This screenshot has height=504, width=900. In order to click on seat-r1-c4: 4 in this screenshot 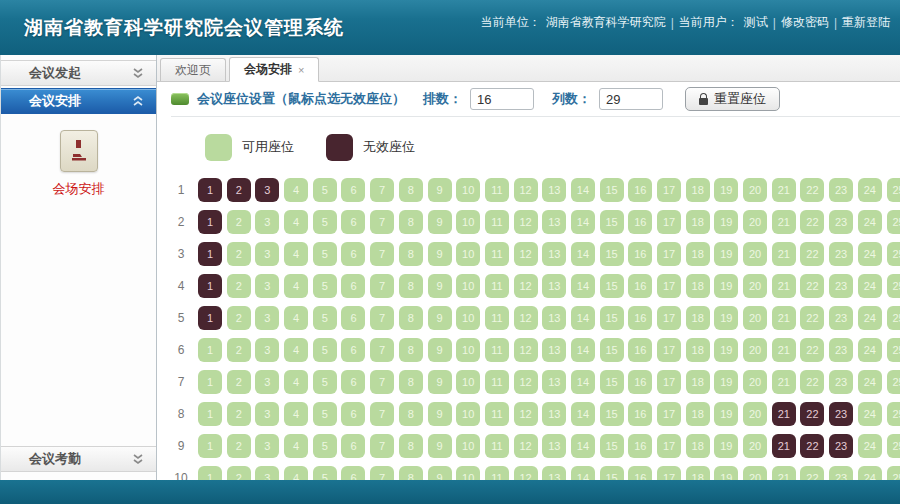, I will do `click(296, 190)`.